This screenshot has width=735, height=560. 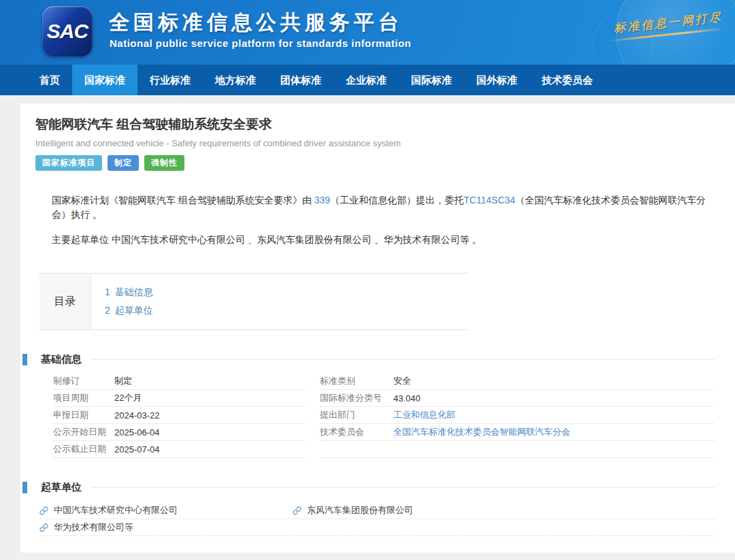 What do you see at coordinates (108, 310) in the screenshot?
I see `toc-item-number: 2` at bounding box center [108, 310].